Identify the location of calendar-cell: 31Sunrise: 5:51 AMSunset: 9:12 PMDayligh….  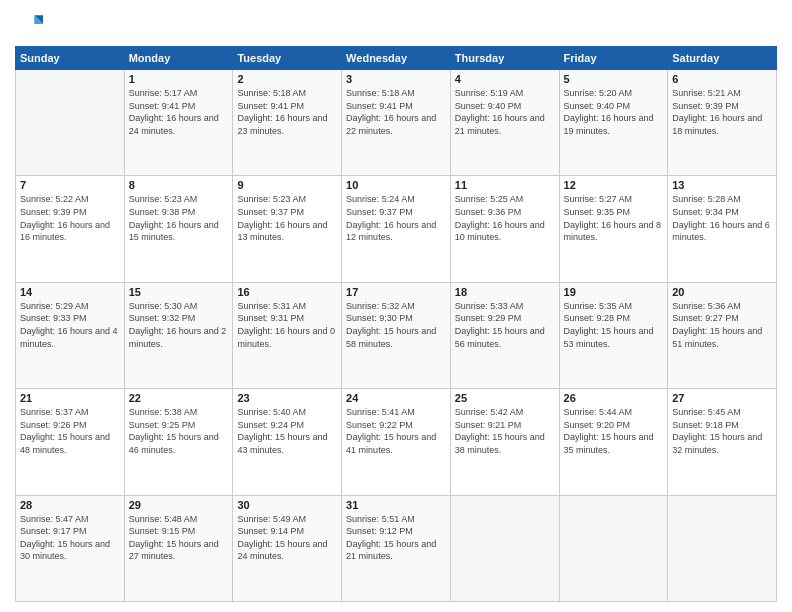
(396, 548).